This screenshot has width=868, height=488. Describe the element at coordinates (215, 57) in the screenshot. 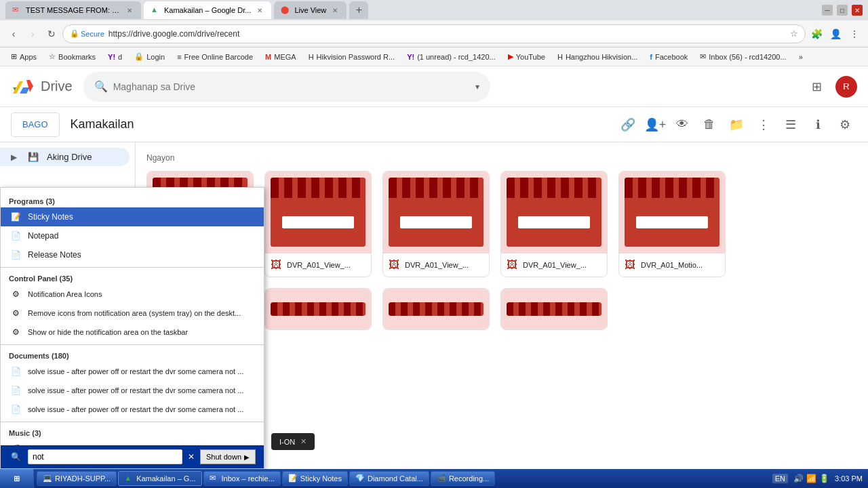

I see `bookmark-barcode: ≡ Free Online Barcode` at that location.